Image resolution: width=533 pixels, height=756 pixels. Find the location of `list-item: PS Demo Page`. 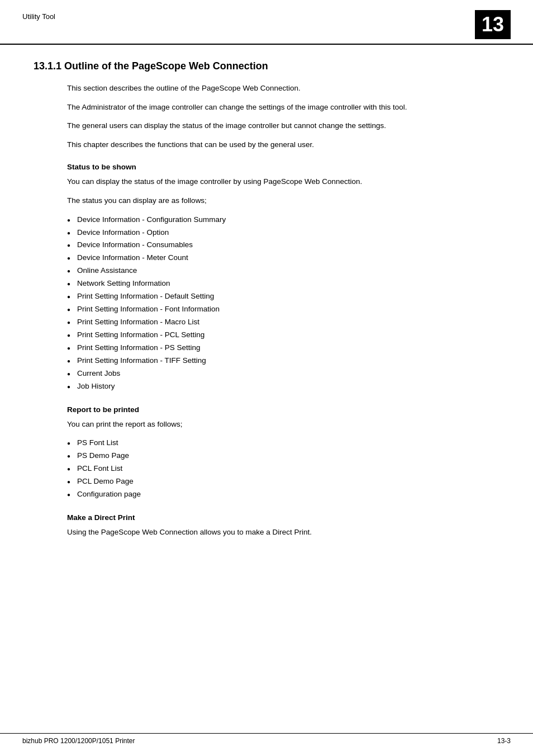

list-item: PS Demo Page is located at coordinates (278, 456).